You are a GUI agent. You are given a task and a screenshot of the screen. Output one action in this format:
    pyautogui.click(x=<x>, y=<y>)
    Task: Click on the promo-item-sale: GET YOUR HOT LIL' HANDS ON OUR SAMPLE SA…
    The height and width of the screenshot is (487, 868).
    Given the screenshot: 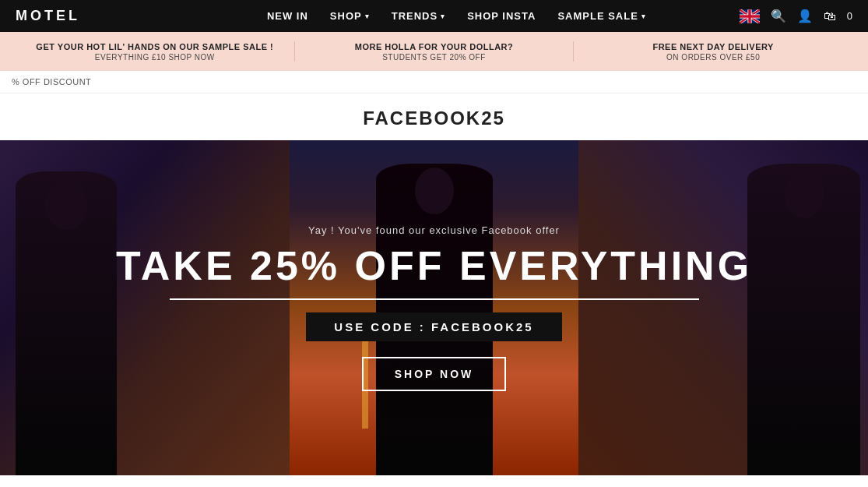 What is the action you would take?
    pyautogui.click(x=155, y=51)
    